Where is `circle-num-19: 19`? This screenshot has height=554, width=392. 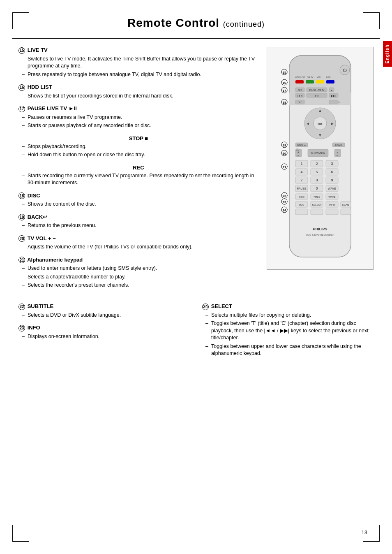
circle-num-19: 19 is located at coordinates (22, 217).